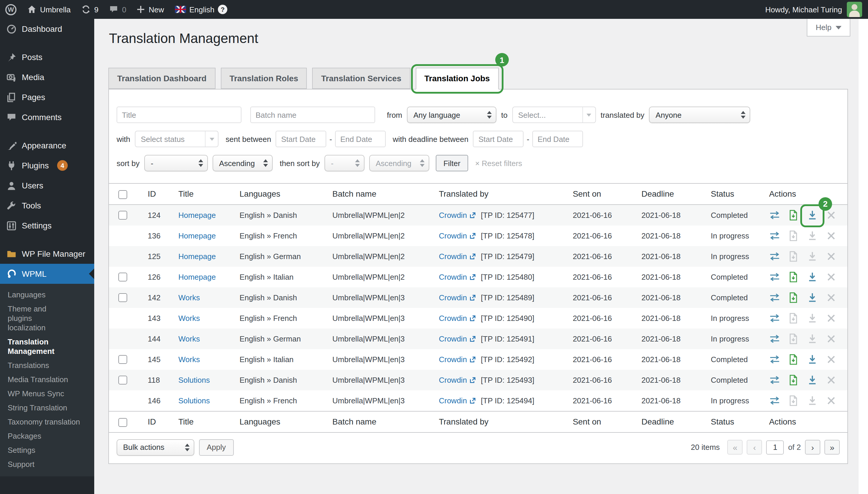  What do you see at coordinates (812, 447) in the screenshot?
I see `next-page-button: ›` at bounding box center [812, 447].